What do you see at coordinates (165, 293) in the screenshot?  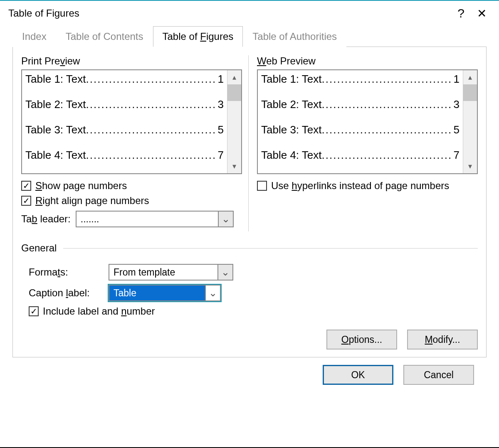 I see `caption-label-dropdown: Table ⌄` at bounding box center [165, 293].